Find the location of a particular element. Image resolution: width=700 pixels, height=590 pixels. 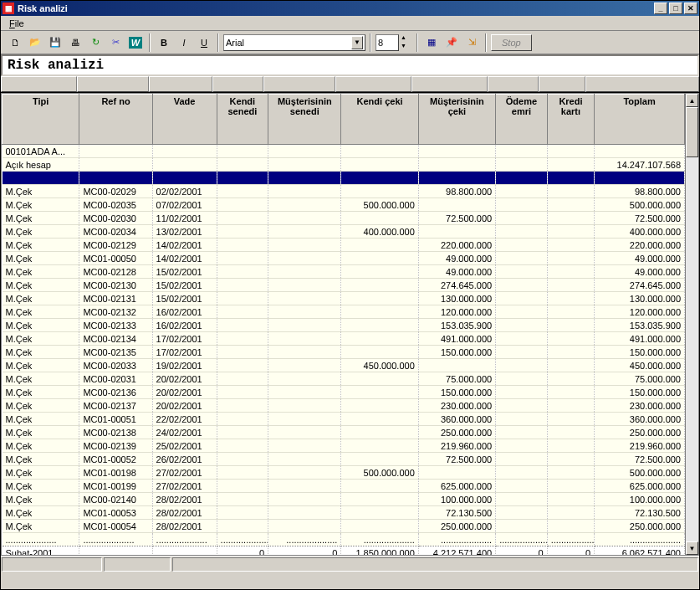

group-row: 00101ADA A... is located at coordinates (344, 151).